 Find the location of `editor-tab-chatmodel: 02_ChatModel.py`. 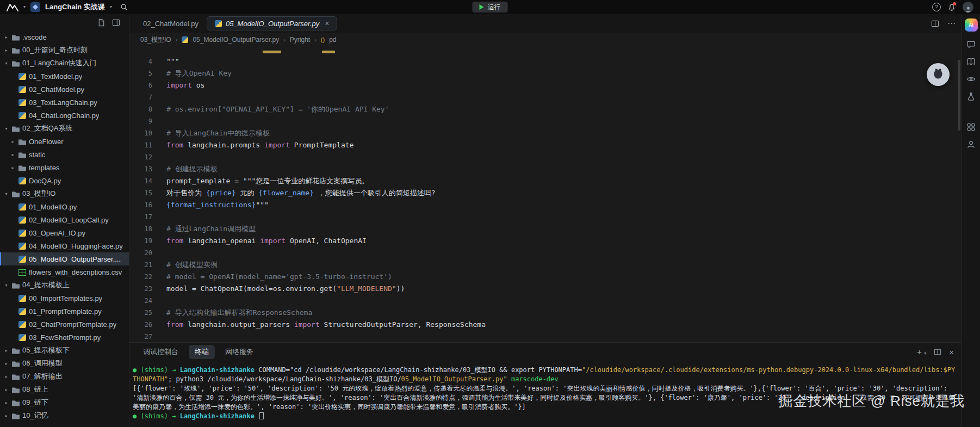

editor-tab-chatmodel: 02_ChatModel.py is located at coordinates (171, 23).